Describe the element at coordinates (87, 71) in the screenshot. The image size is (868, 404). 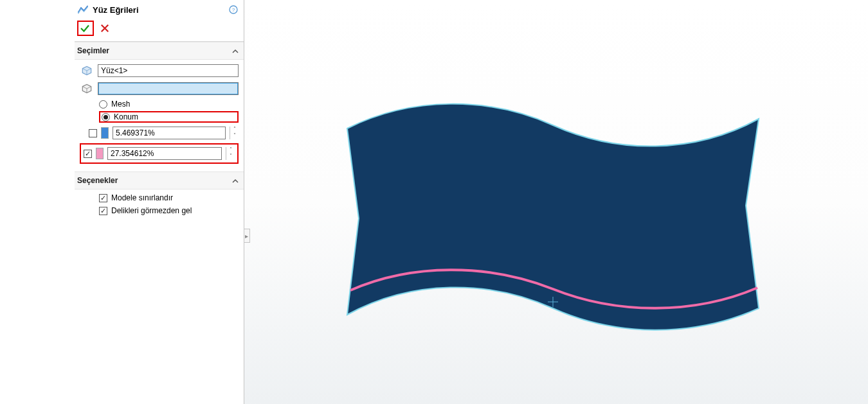
I see `face-select-icon` at that location.